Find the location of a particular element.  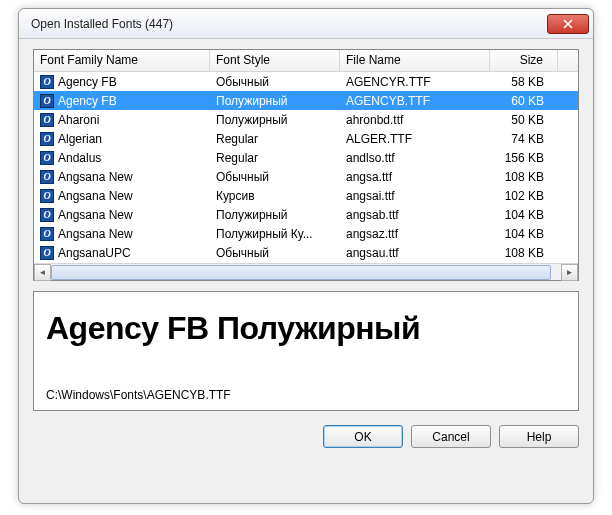

cell-file-size: 50 KB is located at coordinates (524, 120).